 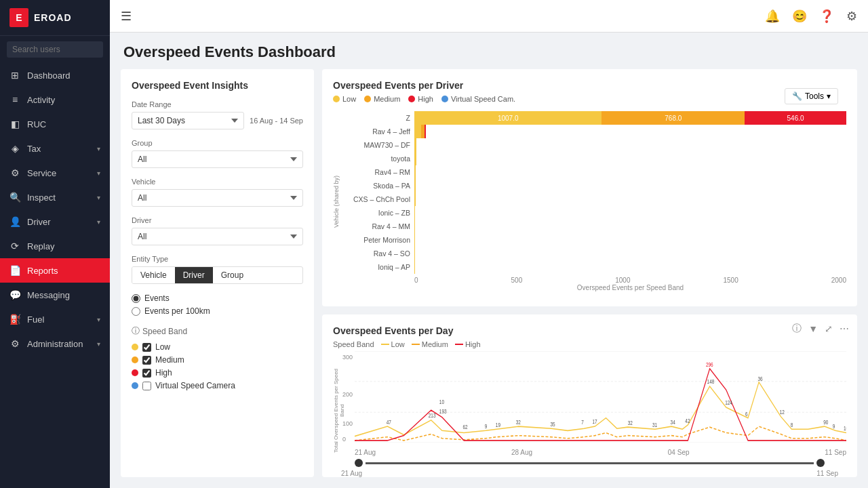 What do you see at coordinates (15, 246) in the screenshot?
I see `replay-icon: ⟳` at bounding box center [15, 246].